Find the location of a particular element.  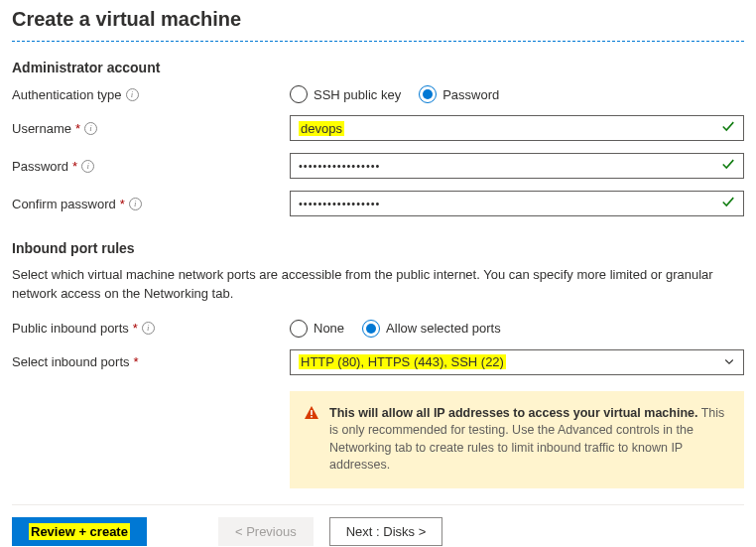

footer-divider is located at coordinates (378, 504).